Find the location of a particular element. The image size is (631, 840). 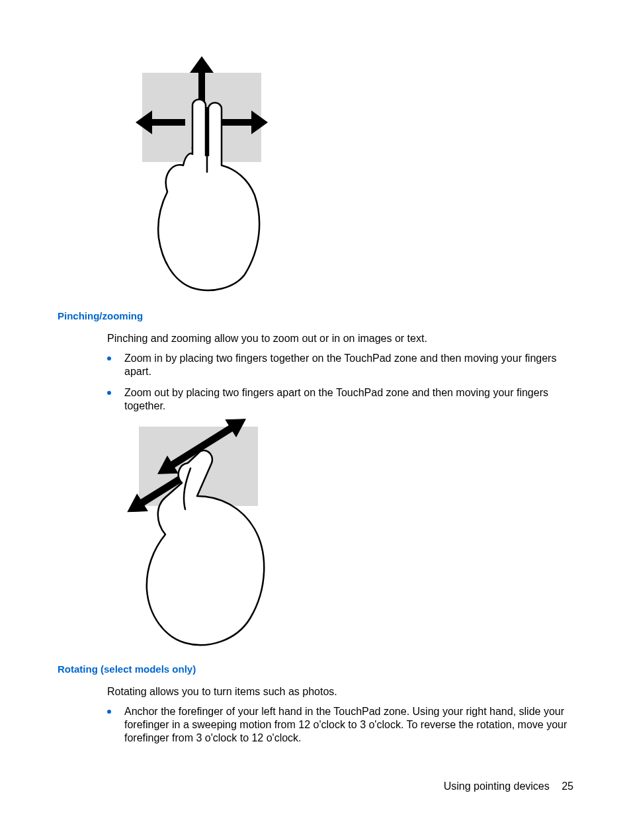

list-item: Anchor the forefinger of your left hand … is located at coordinates (339, 725).